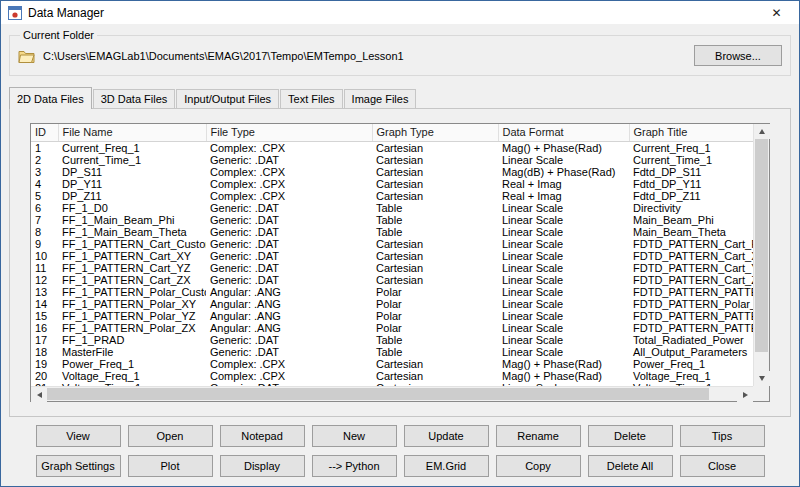  Describe the element at coordinates (44, 132) in the screenshot. I see `column-header-id: ID` at that location.